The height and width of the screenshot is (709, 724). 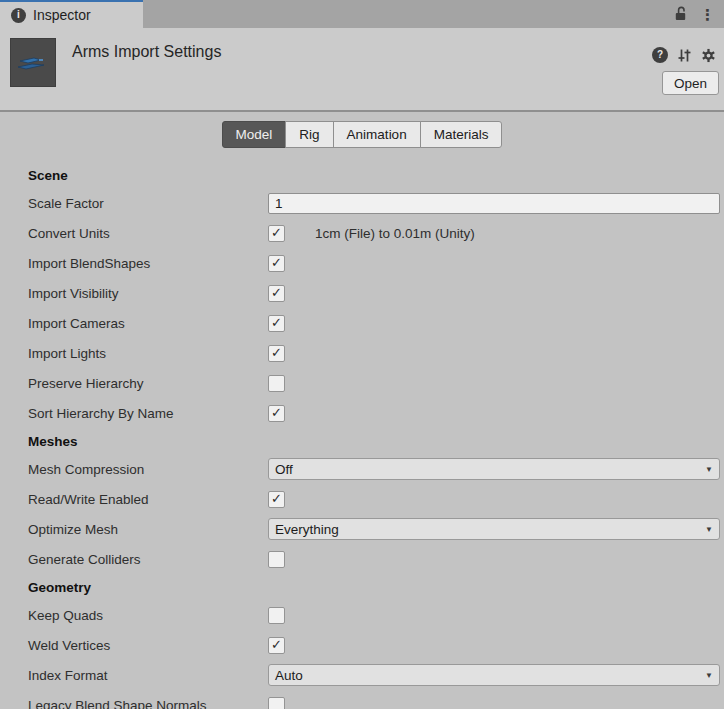 What do you see at coordinates (134, 676) in the screenshot?
I see `row-label: Index Format` at bounding box center [134, 676].